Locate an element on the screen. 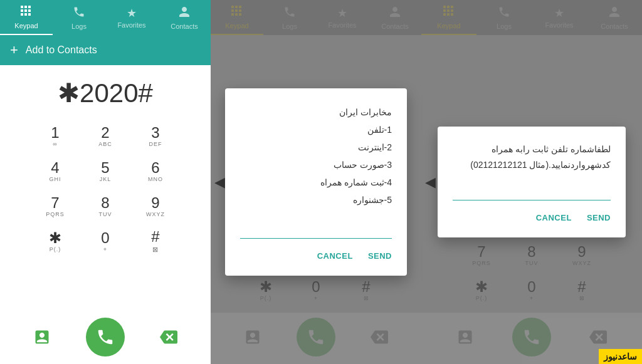  dial-key-8: 8 TUV is located at coordinates (105, 206).